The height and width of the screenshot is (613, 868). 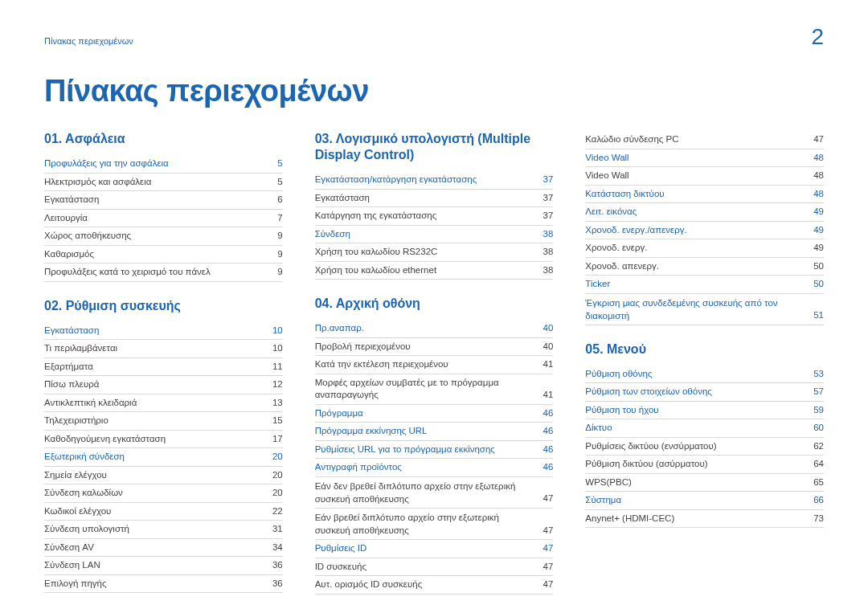 I want to click on toc-item: Εγκατάσταση37, so click(x=434, y=199).